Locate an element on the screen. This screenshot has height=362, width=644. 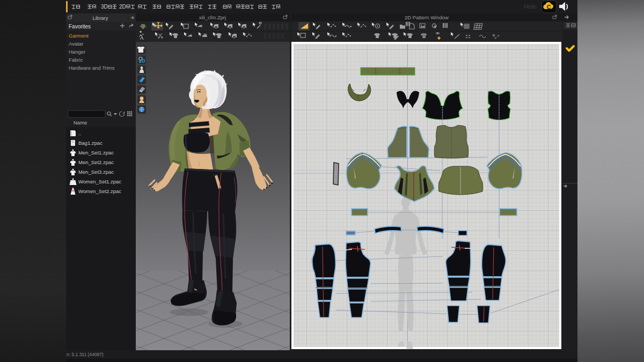
svg-text: Favorites is located at coordinates (79, 27).